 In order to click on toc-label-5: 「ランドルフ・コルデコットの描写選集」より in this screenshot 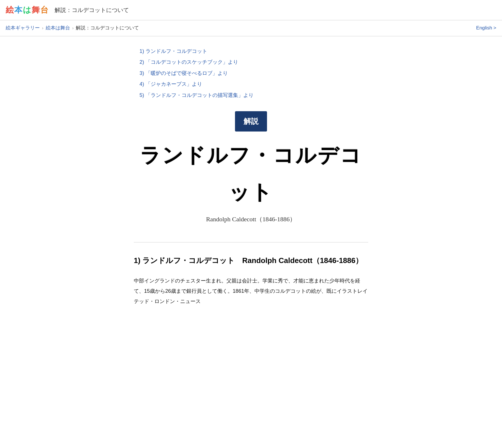, I will do `click(200, 95)`.